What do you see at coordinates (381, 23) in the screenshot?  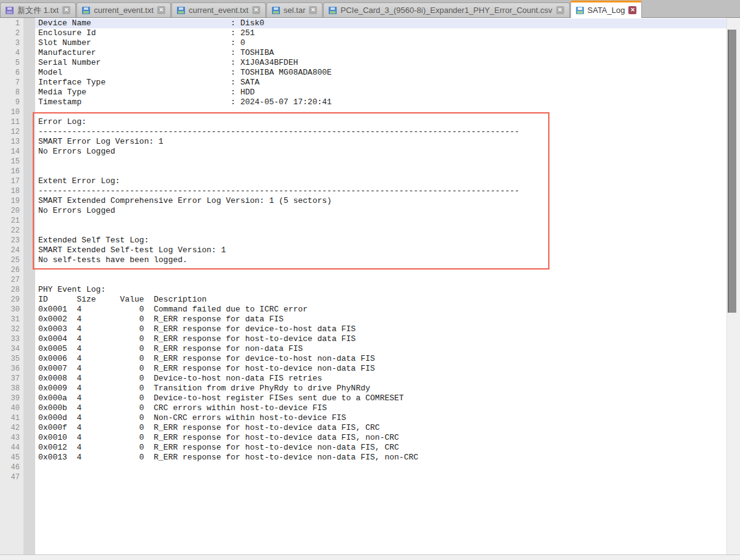 I see `line-text: Device Name : Disk0` at bounding box center [381, 23].